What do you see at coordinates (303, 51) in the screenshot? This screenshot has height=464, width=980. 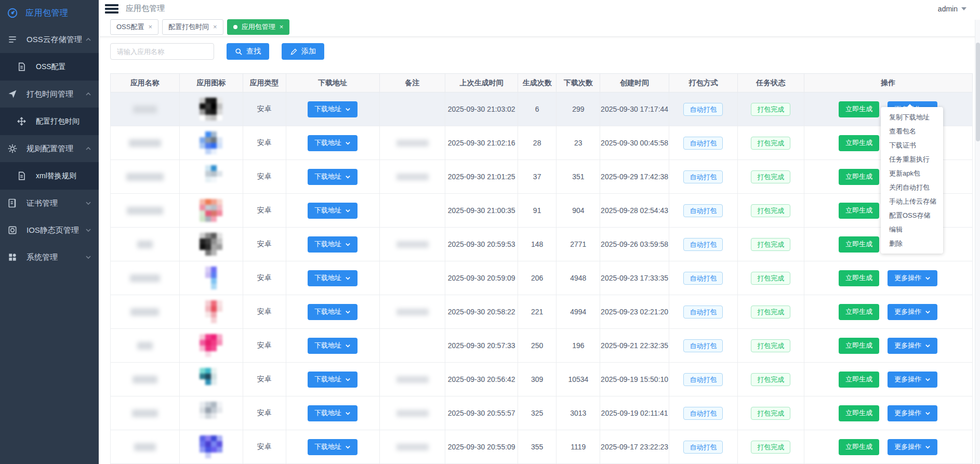 I see `add-button: 添加` at bounding box center [303, 51].